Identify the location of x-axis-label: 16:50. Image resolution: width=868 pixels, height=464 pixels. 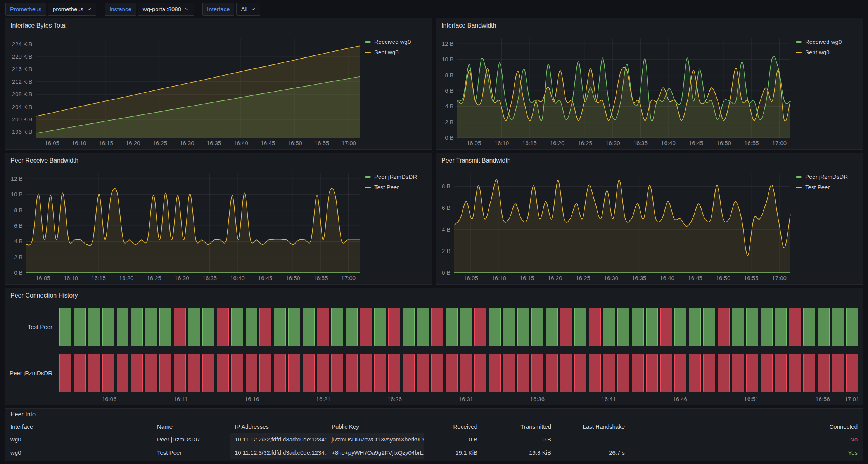
(295, 143).